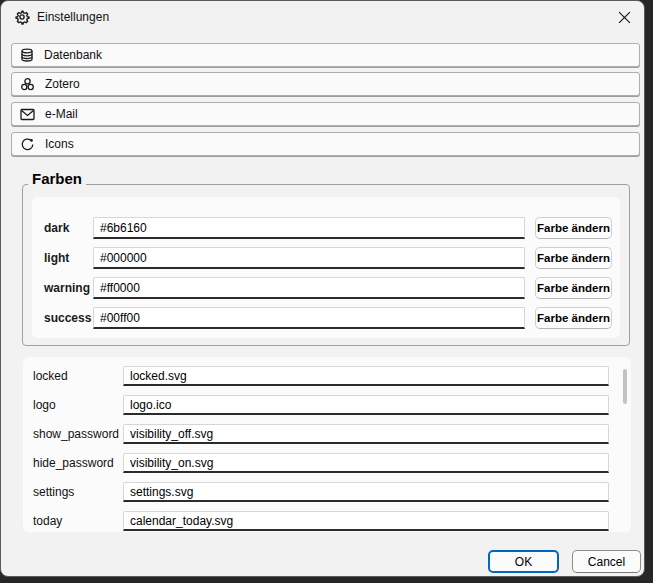 The image size is (653, 583). What do you see at coordinates (48, 521) in the screenshot?
I see `icon-key-label: today` at bounding box center [48, 521].